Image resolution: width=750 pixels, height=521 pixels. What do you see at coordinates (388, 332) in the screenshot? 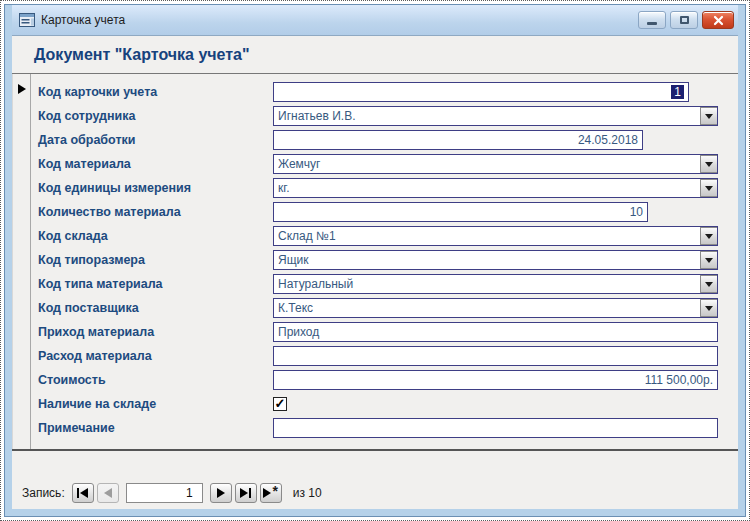
I see `field-row: Приход материалаПриход` at bounding box center [388, 332].